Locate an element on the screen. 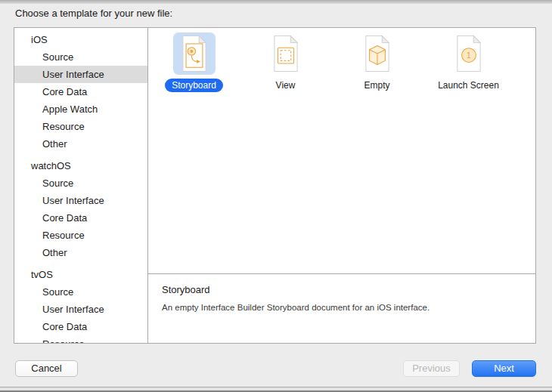  sidebar-item-ios-apple-watch: Apple Watch is located at coordinates (81, 109).